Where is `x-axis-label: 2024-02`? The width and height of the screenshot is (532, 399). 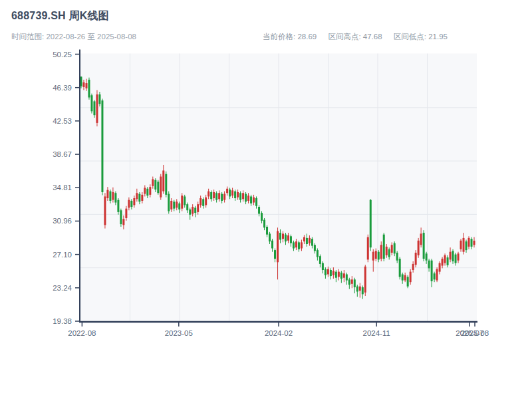
x-axis-label: 2024-02 is located at coordinates (279, 333).